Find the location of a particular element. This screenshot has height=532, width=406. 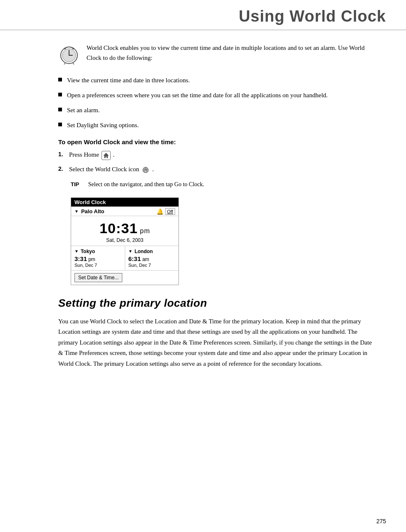

wc-primary-date: Sat, Dec 6, 2003 is located at coordinates (125, 240).